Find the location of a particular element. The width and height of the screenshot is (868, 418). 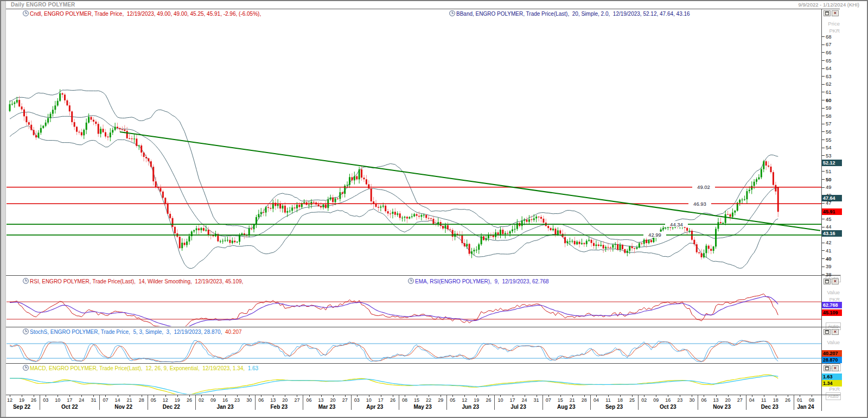

date-tick-label: 25 is located at coordinates (632, 400).